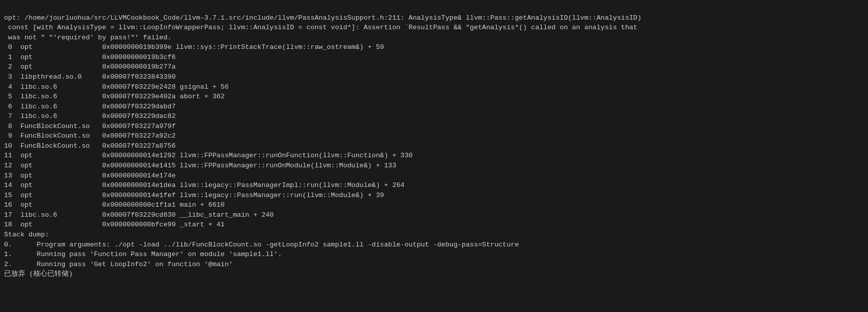 This screenshot has width=868, height=312. Describe the element at coordinates (434, 107) in the screenshot. I see `terminal-line: 6 libc.so.6 0x00007f03229dabd7` at that location.